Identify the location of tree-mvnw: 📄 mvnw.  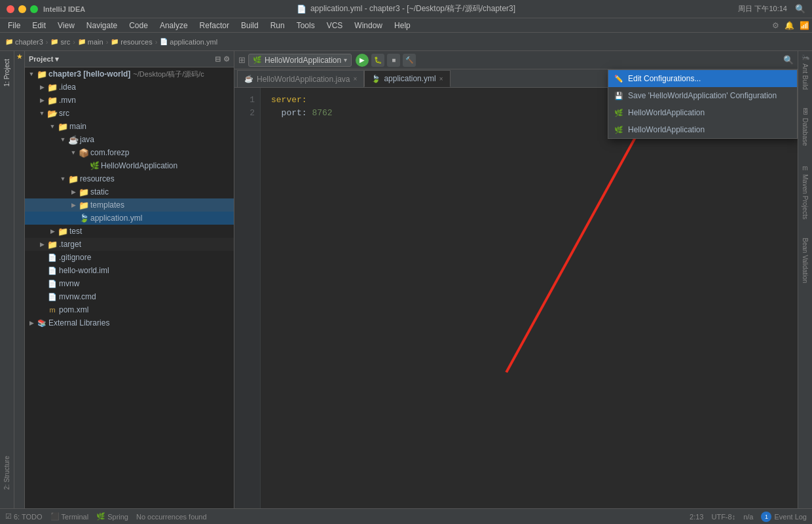
(130, 284).